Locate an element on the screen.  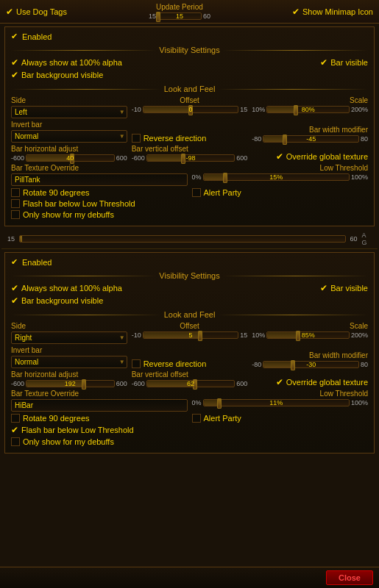
use-dog-tags-label: Use Dog Tags is located at coordinates (41, 12).